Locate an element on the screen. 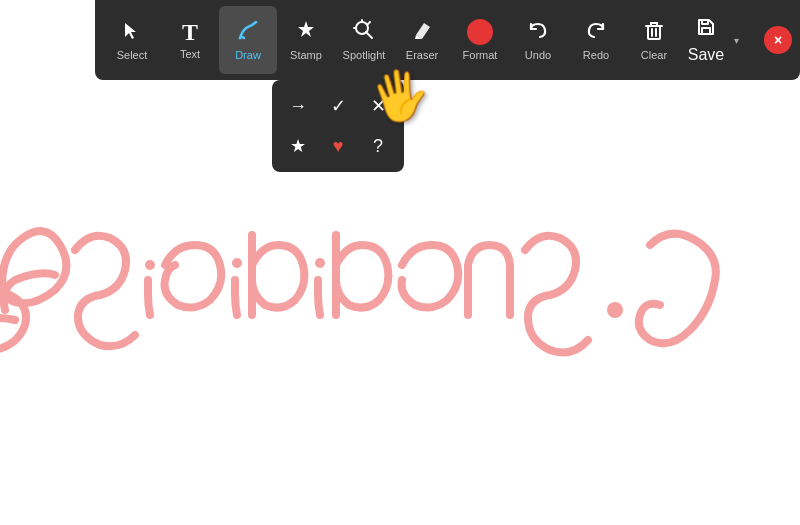  save-icon is located at coordinates (706, 29).